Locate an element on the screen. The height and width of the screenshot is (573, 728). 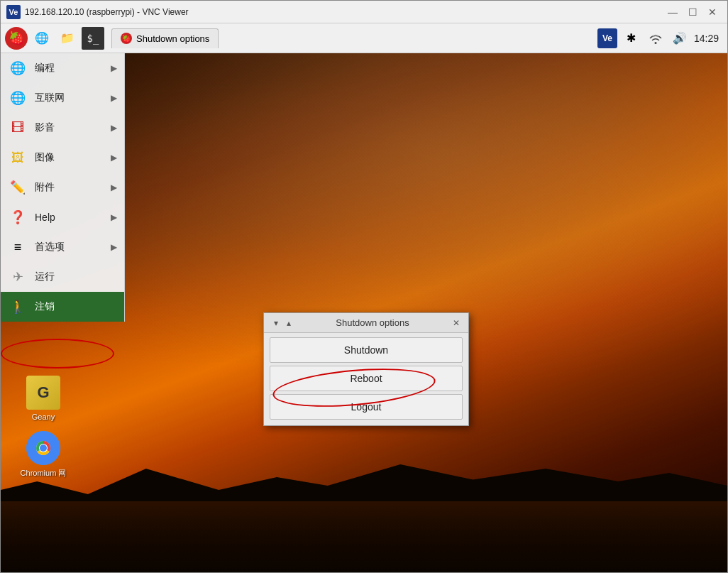
dialog-titlebar: ▾ ▴ Shutdown options ✕ is located at coordinates (366, 323).